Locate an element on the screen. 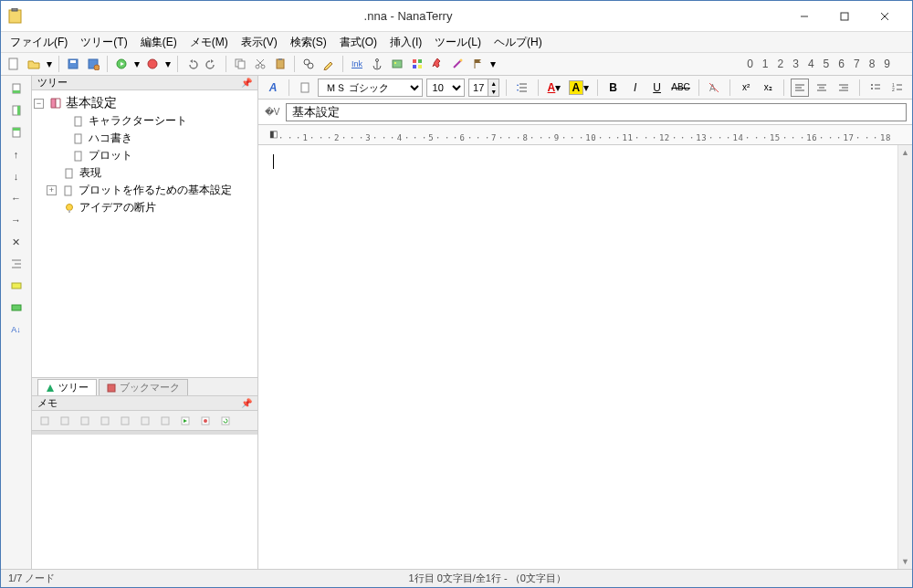 This screenshot has width=913, height=588. num-6: 6 is located at coordinates (842, 64).